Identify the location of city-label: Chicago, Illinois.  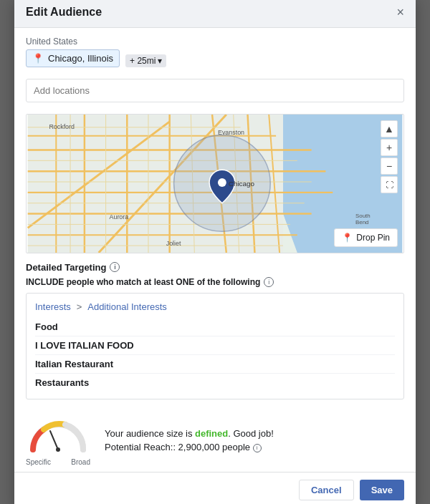
(80, 59).